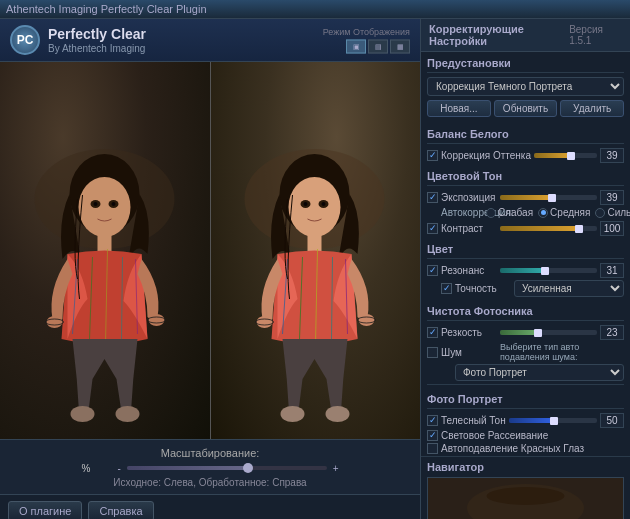  Describe the element at coordinates (462, 270) in the screenshot. I see `resonance-label: Резонанс` at that location.